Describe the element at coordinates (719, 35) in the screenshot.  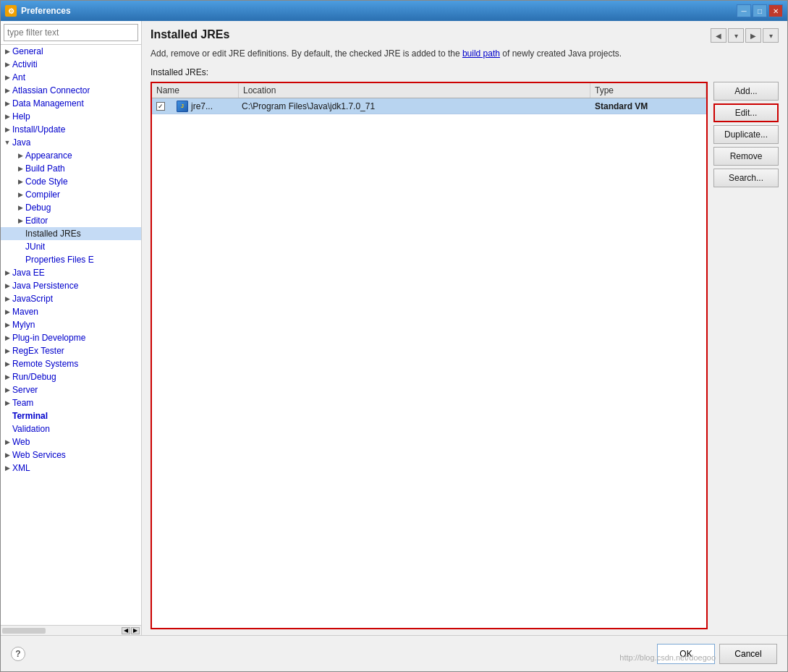
I see `back-button: ◀` at that location.